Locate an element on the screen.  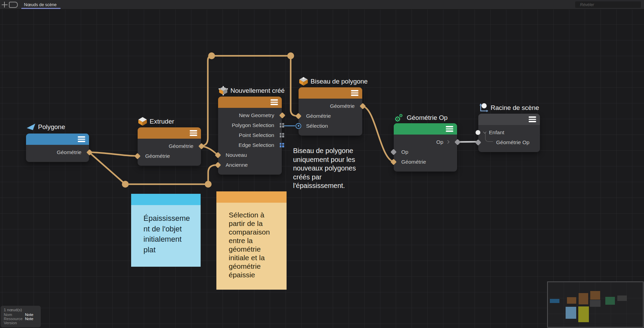
port-label: Ancienne is located at coordinates (237, 165).